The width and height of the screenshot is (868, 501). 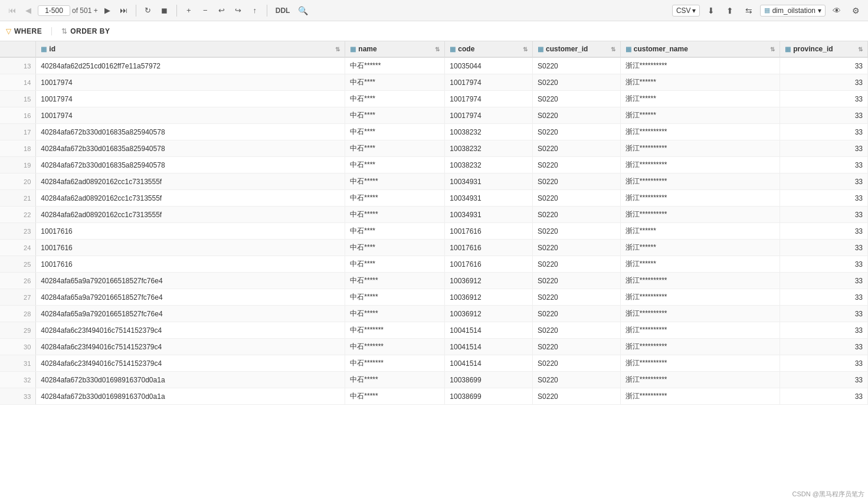 What do you see at coordinates (434, 198) in the screenshot?
I see `table-row: 2140284afa62ad08920162cc1c7313555f中石****…` at bounding box center [434, 198].